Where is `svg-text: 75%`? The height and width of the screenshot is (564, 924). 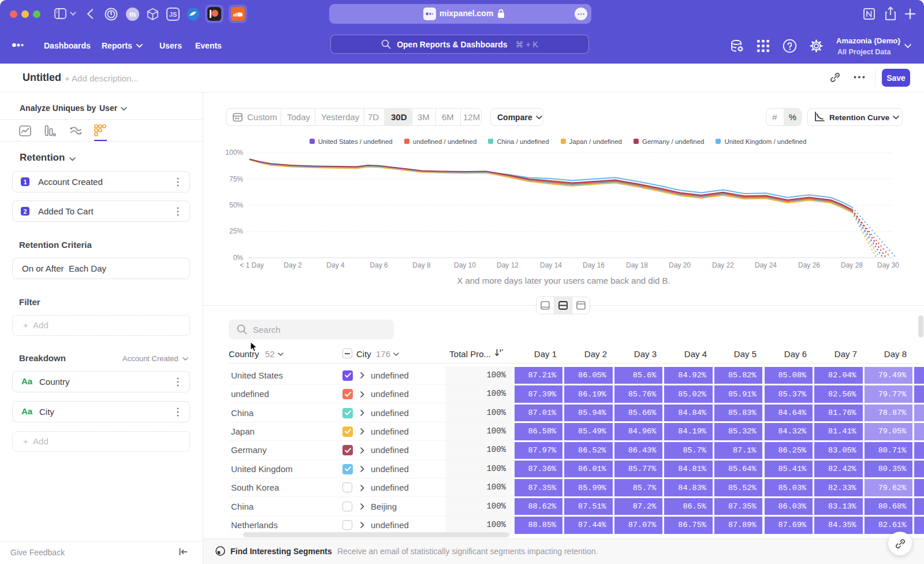
svg-text: 75% is located at coordinates (236, 179).